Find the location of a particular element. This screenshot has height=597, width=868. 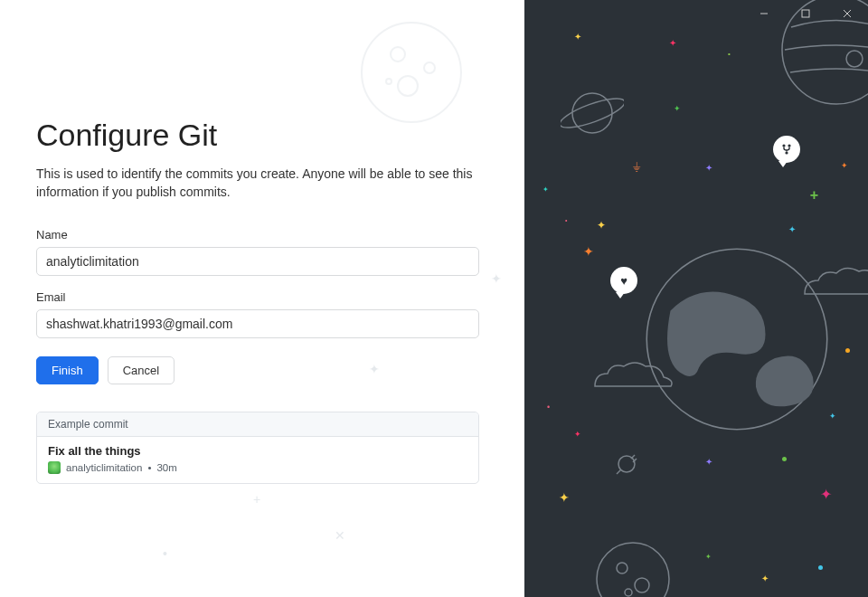

maximize-button is located at coordinates (806, 14).